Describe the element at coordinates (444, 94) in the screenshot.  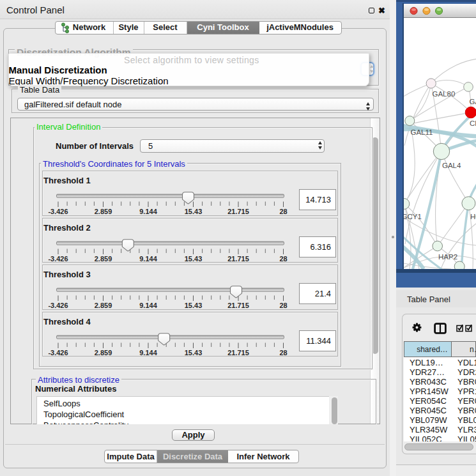
I see `svg-text: GAL80` at that location.